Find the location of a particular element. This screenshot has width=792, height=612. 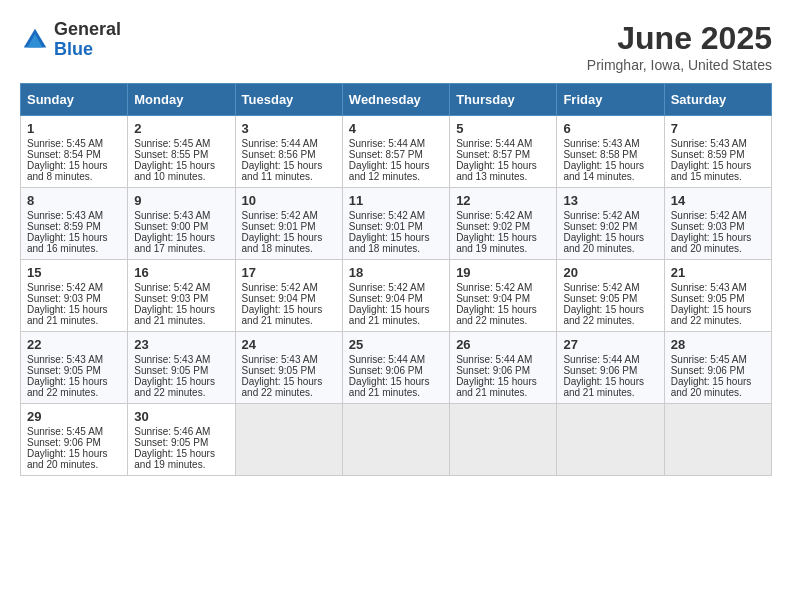

table-row: 4Sunrise: 5:44 AMSunset: 8:57 PMDaylight… is located at coordinates (396, 152).